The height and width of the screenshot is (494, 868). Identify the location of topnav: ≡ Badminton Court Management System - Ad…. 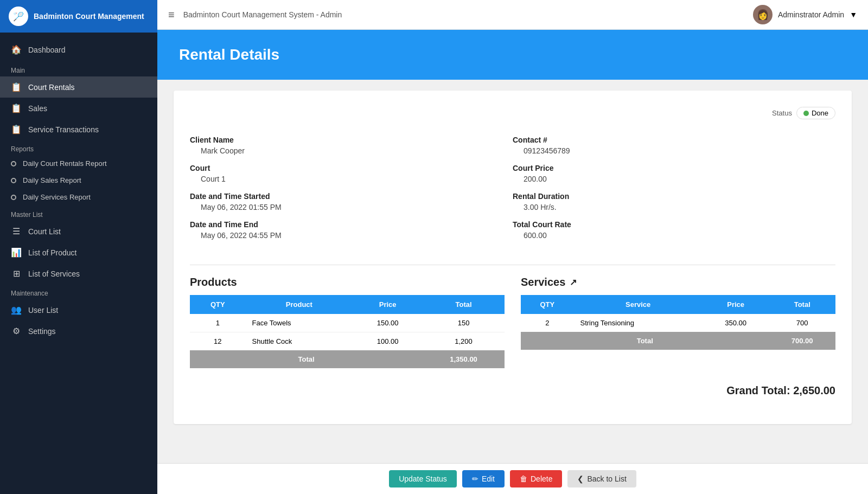
(513, 15).